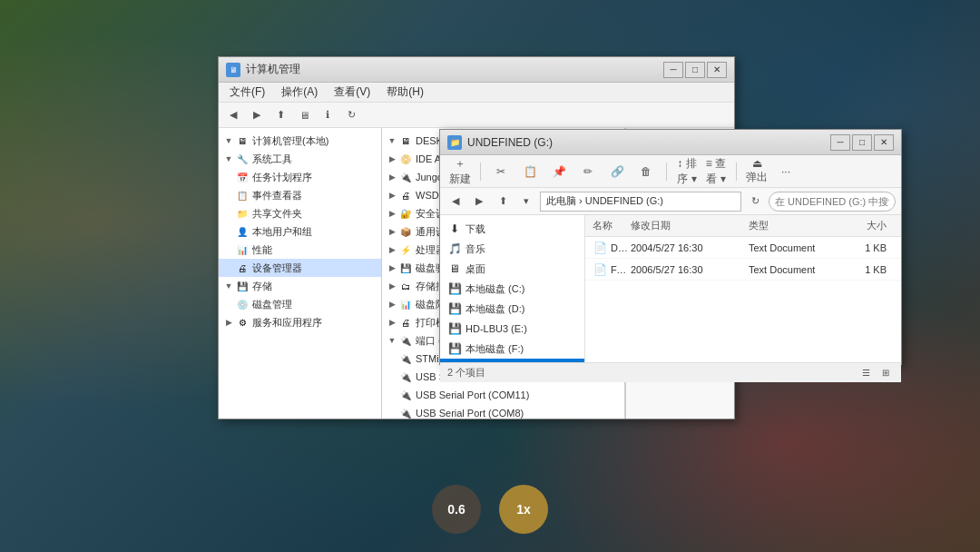 The image size is (980, 552). Describe the element at coordinates (884, 143) in the screenshot. I see `exp-close-button: ✕` at that location.